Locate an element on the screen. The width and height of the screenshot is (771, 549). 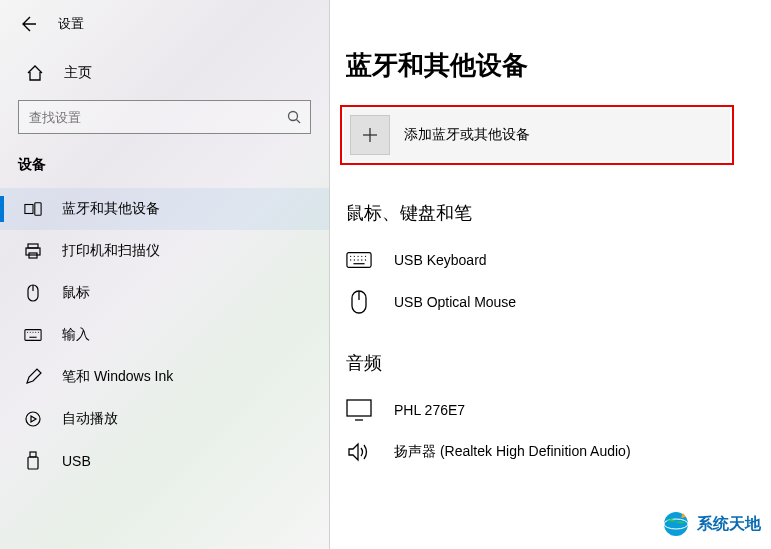
sidebar-item-mouse: 鼠标 is located at coordinates (164, 293).